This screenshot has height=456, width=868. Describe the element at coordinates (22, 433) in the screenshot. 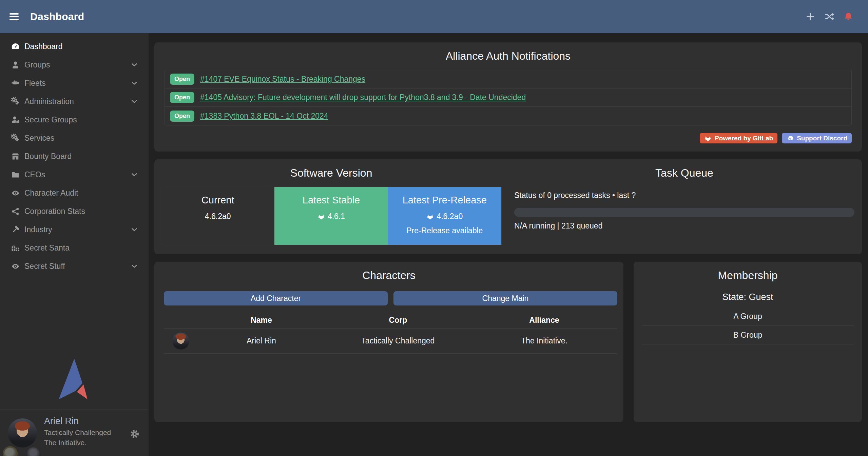

I see `user-avatar` at that location.